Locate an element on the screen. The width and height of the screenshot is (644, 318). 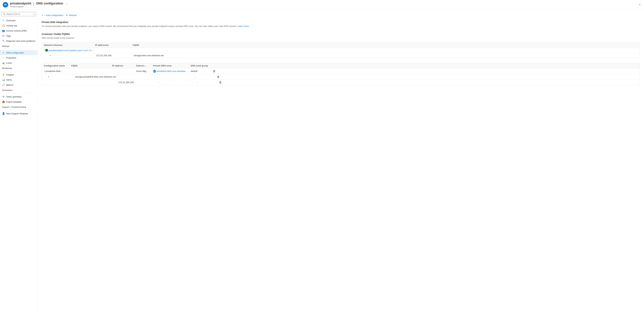
private-dns-integration-desc: To connect privately with your private e… is located at coordinates (341, 26).